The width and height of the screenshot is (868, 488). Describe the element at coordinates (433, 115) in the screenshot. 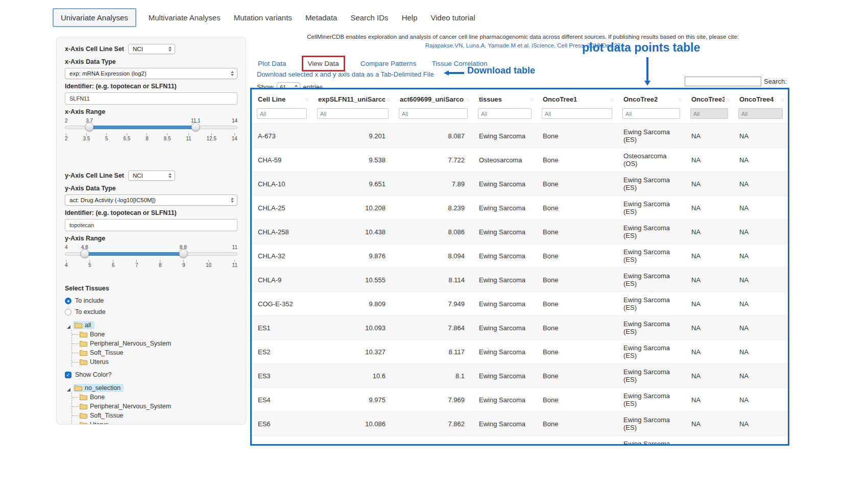

I see `filter-cell-act609699-unisarcoma` at that location.